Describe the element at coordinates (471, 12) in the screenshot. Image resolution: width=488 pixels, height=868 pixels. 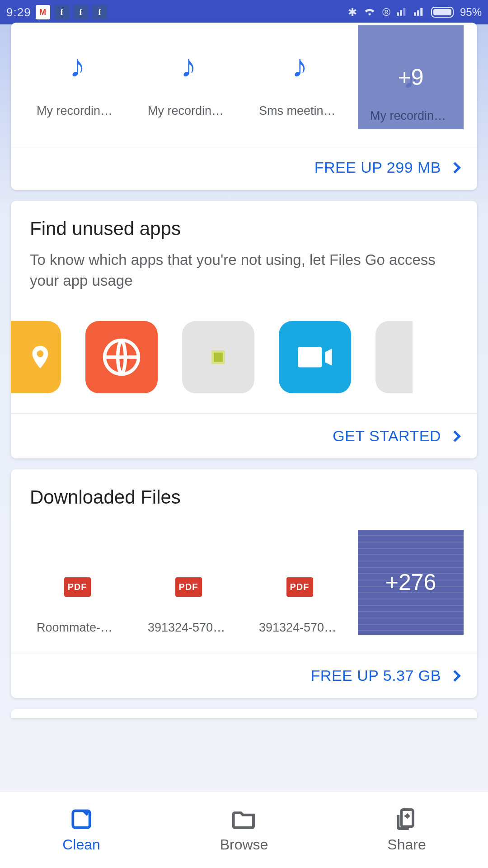
I see `battery-percent: 95%` at that location.